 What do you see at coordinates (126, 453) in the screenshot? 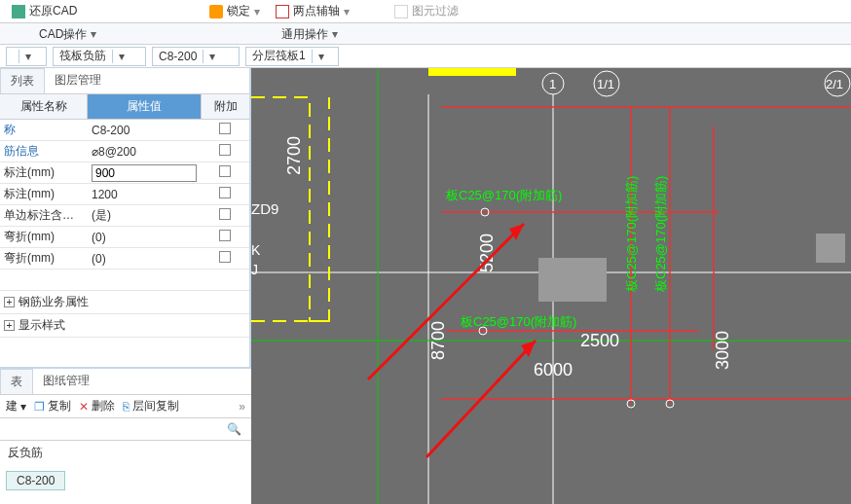
I see `list-item: 反负筋` at bounding box center [126, 453].